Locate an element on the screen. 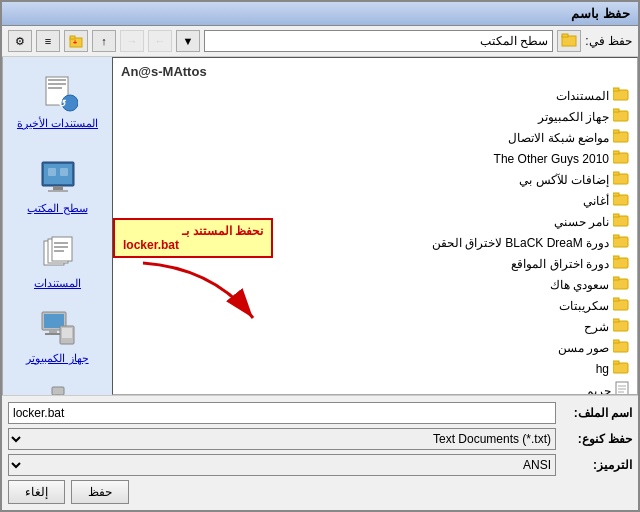 The width and height of the screenshot is (640, 512). button-row: حفظ إلغاء is located at coordinates (320, 492).